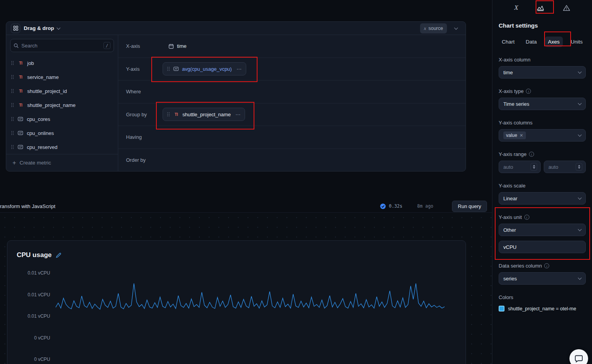  Describe the element at coordinates (16, 46) in the screenshot. I see `search-icon` at that location.